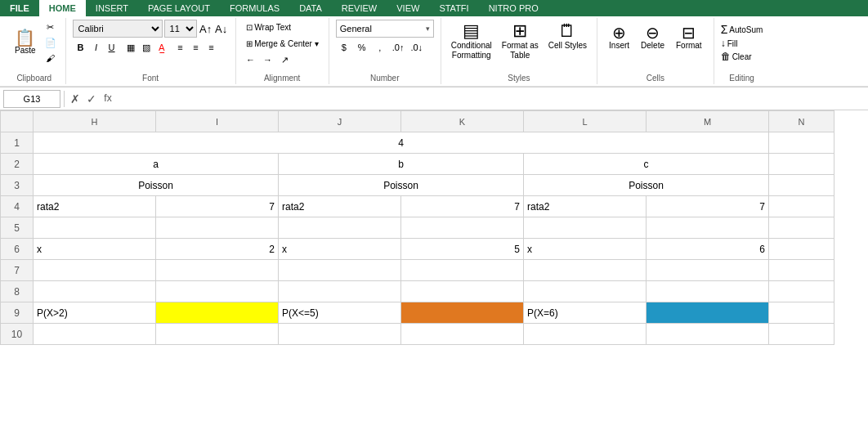  What do you see at coordinates (585, 271) in the screenshot?
I see `cell-L7` at bounding box center [585, 271].